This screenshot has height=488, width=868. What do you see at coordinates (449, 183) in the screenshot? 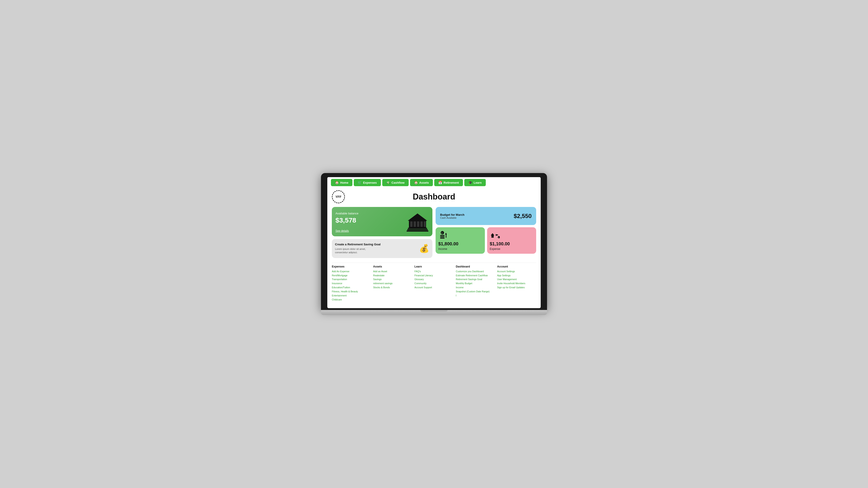
I see `nav-retirement: 📅 Retirement` at bounding box center [449, 183].